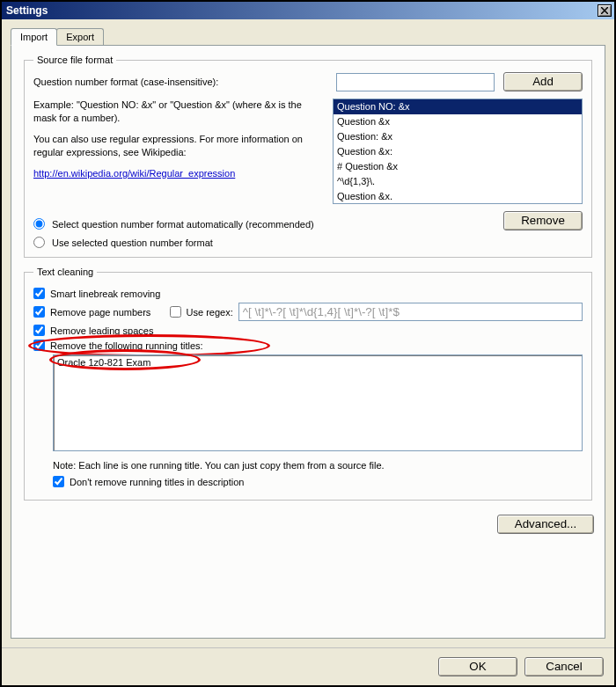  I want to click on list-item: Question &x:, so click(458, 151).